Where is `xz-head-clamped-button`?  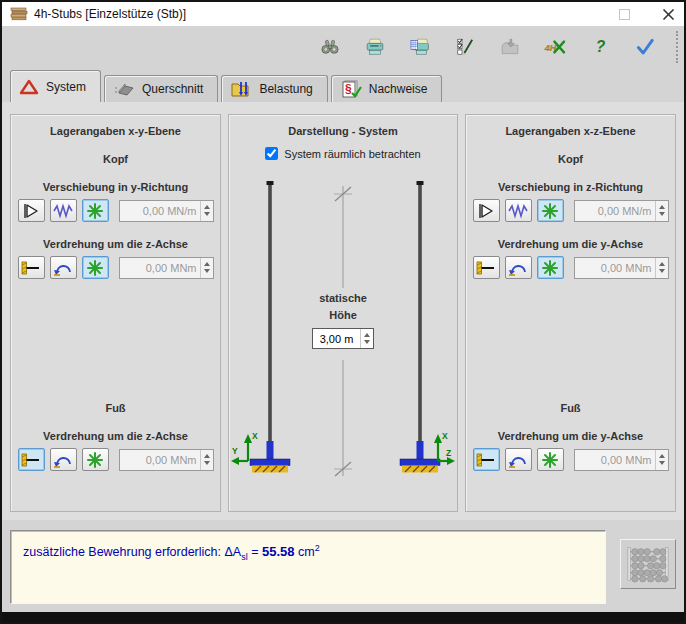
xz-head-clamped-button is located at coordinates (486, 268).